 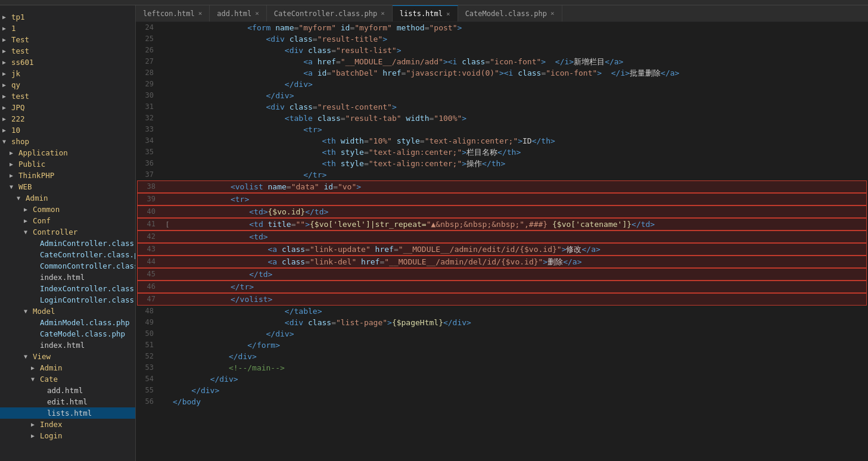 I want to click on sidebar-label-test2: test, so click(x=20, y=96).